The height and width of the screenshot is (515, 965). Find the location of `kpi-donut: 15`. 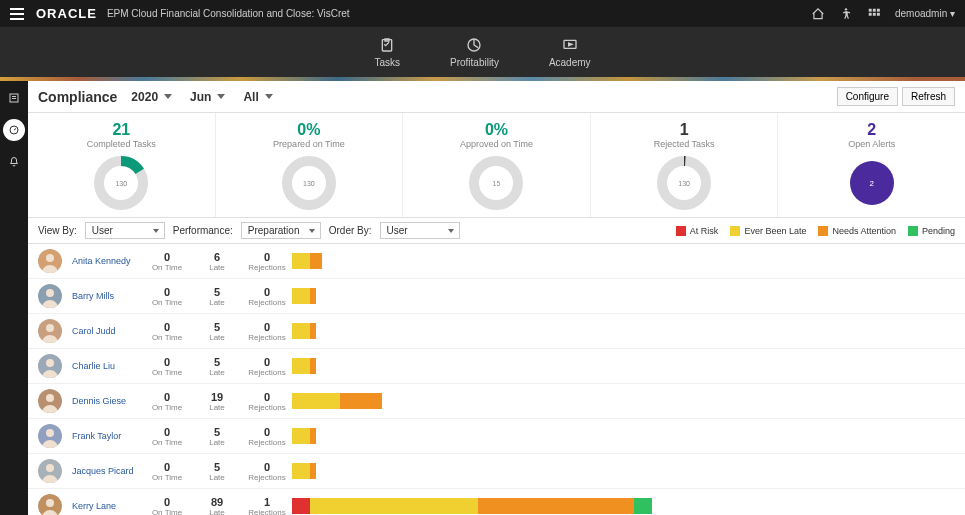

kpi-donut: 15 is located at coordinates (496, 183).